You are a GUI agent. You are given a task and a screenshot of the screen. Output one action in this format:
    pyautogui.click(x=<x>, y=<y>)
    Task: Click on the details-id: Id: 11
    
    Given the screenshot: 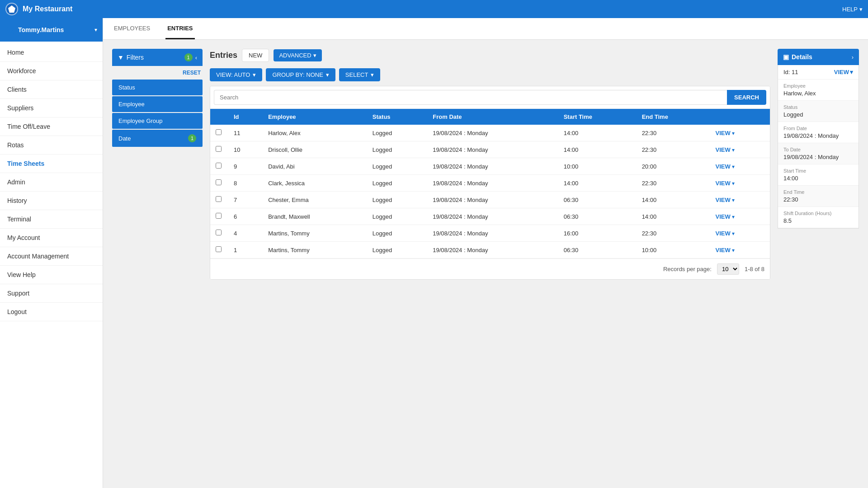 What is the action you would take?
    pyautogui.click(x=791, y=72)
    